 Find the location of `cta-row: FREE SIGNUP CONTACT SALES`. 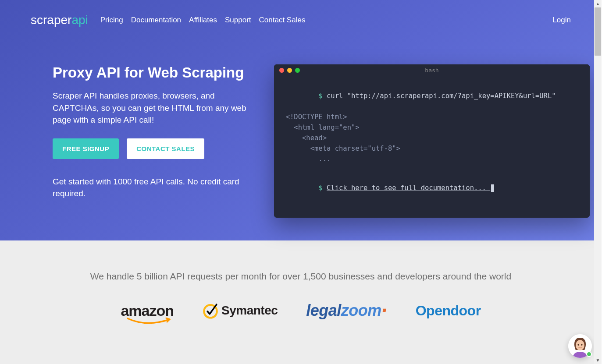

cta-row: FREE SIGNUP CONTACT SALES is located at coordinates (150, 149).